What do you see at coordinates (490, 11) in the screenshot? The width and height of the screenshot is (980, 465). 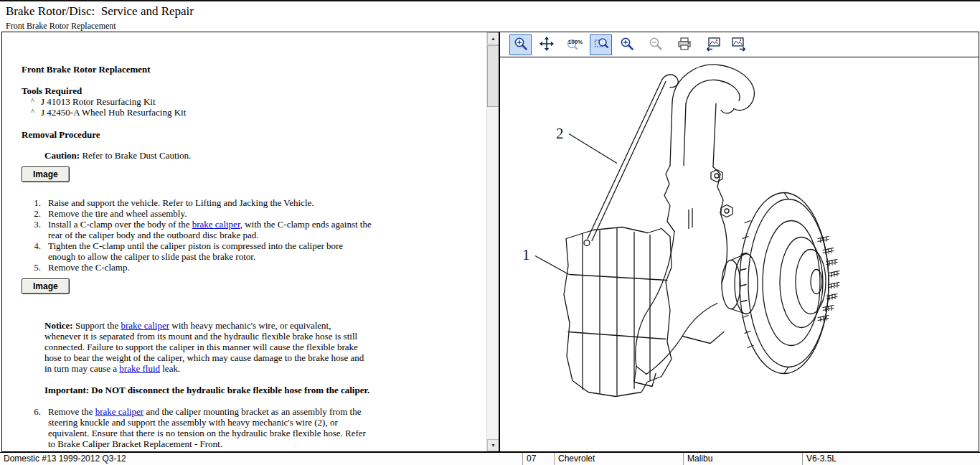 I see `page-title: Brake Rotor/Disc: Service and Repair` at bounding box center [490, 11].